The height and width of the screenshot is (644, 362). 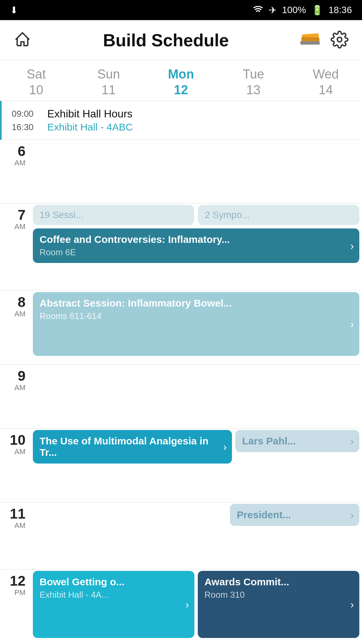 What do you see at coordinates (166, 40) in the screenshot?
I see `page-title: Build Schedule` at bounding box center [166, 40].